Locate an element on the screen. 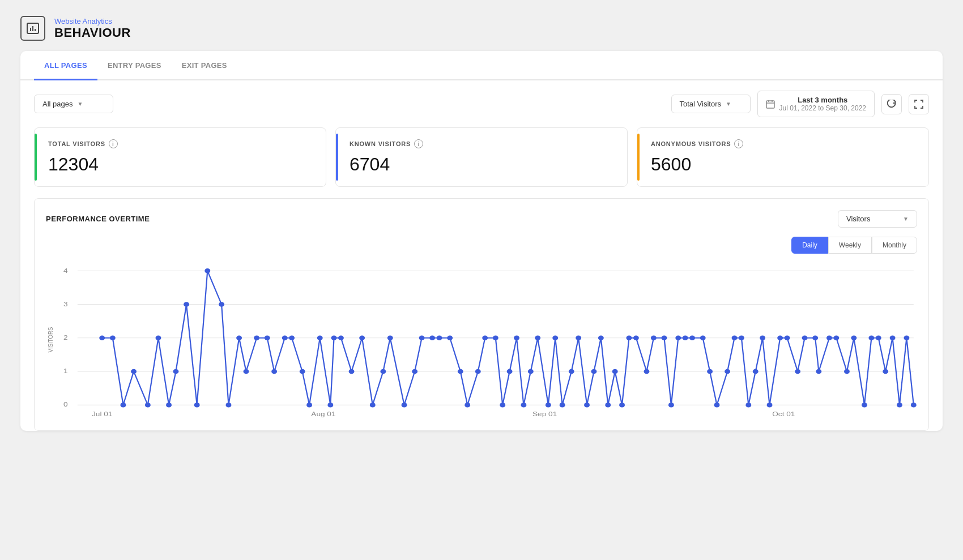  anonymous-visitors-label: ANONYMOUS VISITORS is located at coordinates (691, 144).